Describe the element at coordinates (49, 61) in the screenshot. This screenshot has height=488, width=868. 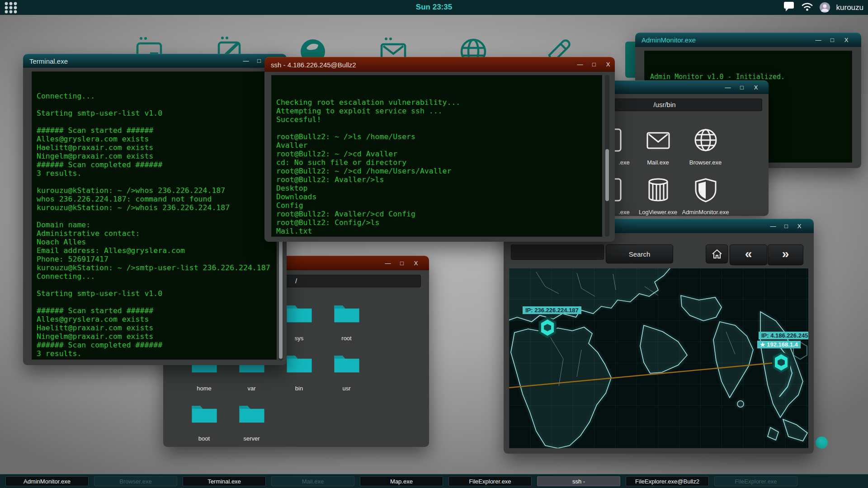
I see `window-title: Terminal.exe` at that location.